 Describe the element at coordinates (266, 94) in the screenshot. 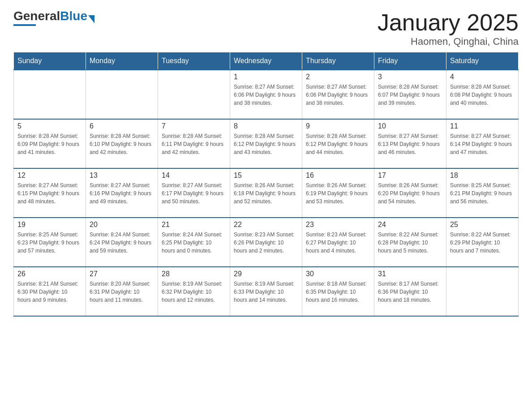

I see `calendar-week-1: 1Sunrise: 8:27 AM Sunset: 6:06 PM Daylig…` at that location.